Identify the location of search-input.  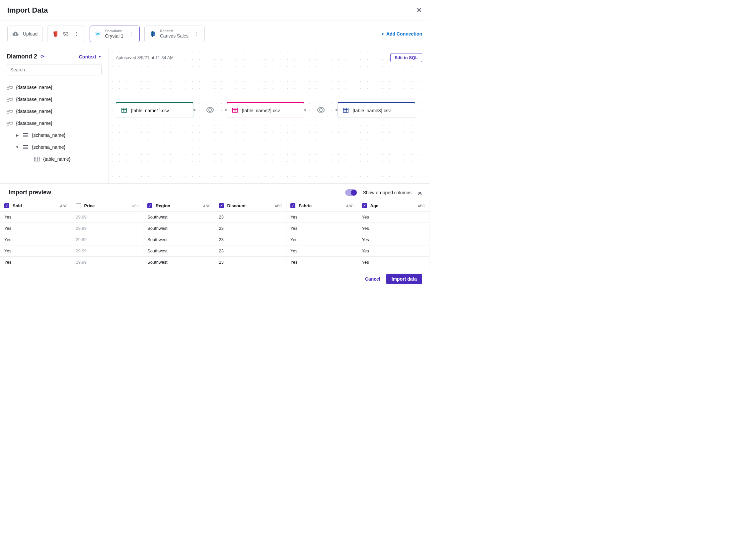
(54, 70).